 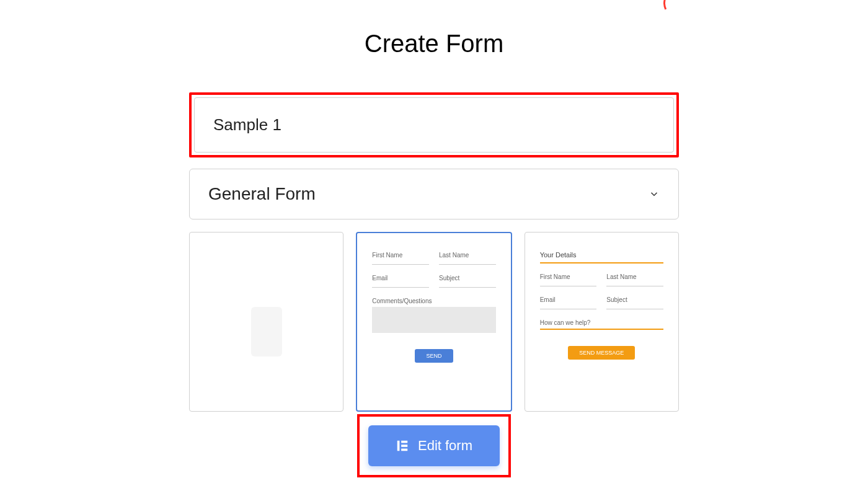 What do you see at coordinates (434, 125) in the screenshot?
I see `form-name-input: Sample 1` at bounding box center [434, 125].